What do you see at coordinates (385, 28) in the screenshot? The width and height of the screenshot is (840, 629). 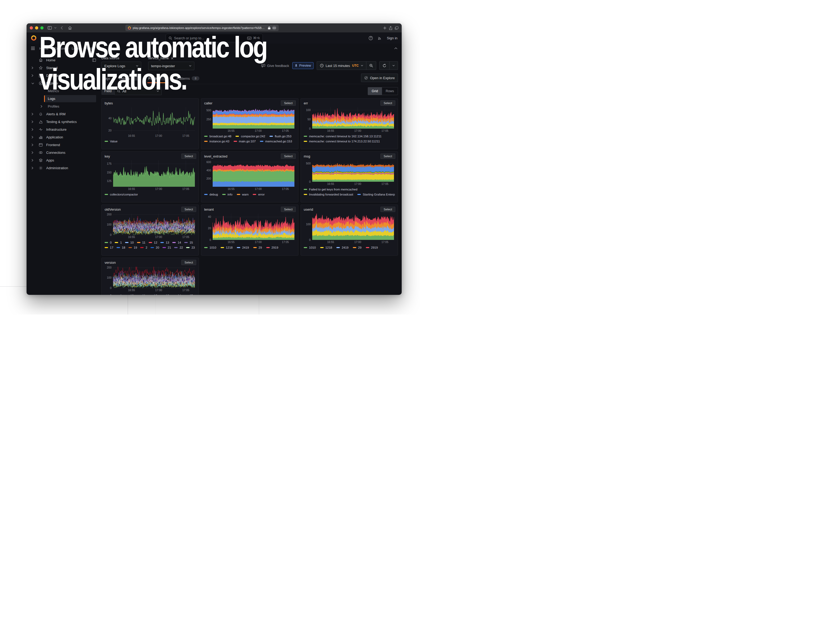 I see `new-tab-button` at bounding box center [385, 28].